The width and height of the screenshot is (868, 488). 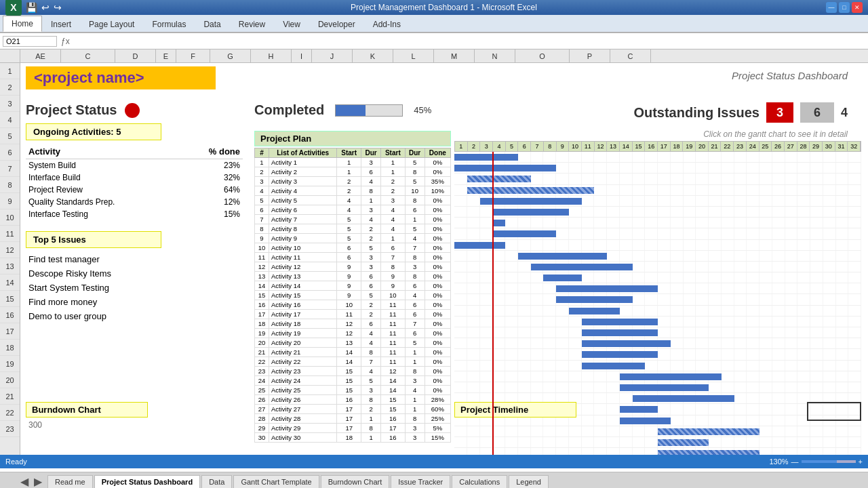 I want to click on close-button: ✕, so click(x=857, y=7).